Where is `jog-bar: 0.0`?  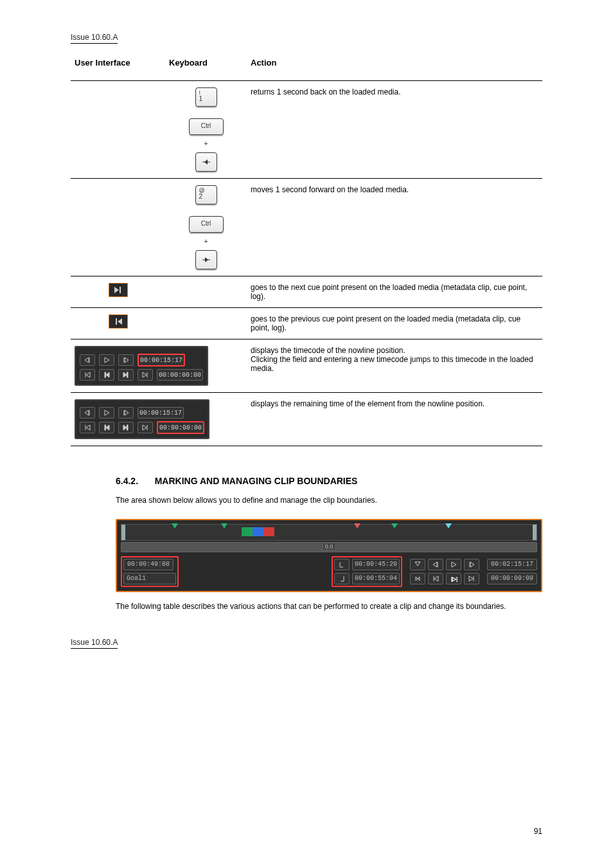
jog-bar: 0.0 is located at coordinates (329, 547).